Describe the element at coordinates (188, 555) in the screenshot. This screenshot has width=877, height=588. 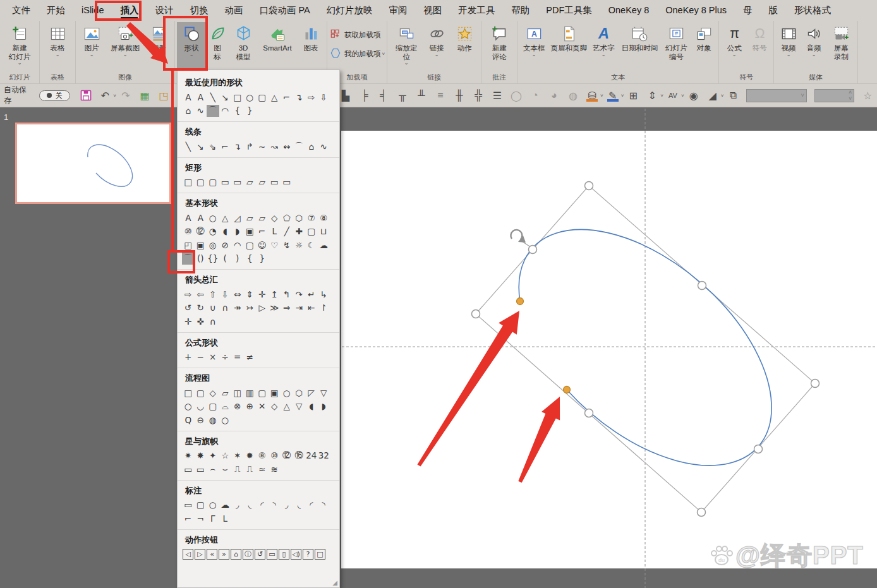
I see `shape-cell: ◁` at that location.